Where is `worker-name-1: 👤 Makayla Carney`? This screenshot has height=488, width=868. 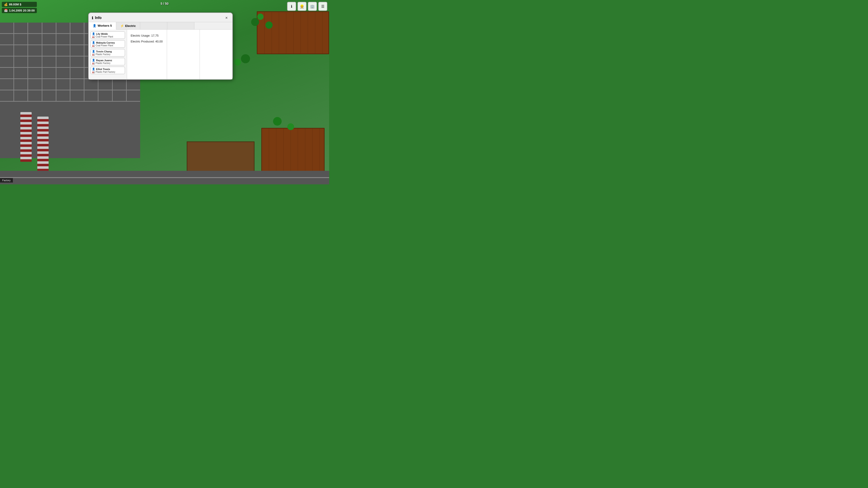 worker-name-1: 👤 Makayla Carney is located at coordinates (108, 42).